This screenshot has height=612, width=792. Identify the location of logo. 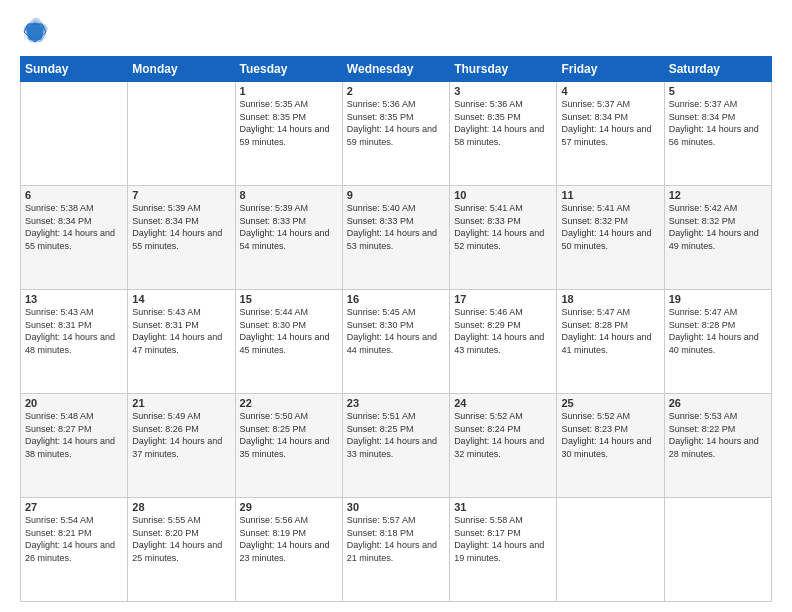
(37, 31).